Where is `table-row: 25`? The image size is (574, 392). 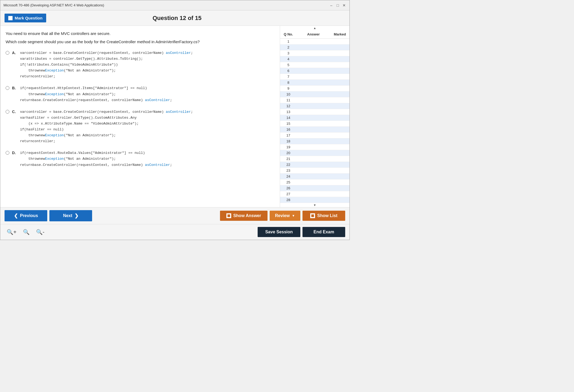
table-row: 25 is located at coordinates (315, 182).